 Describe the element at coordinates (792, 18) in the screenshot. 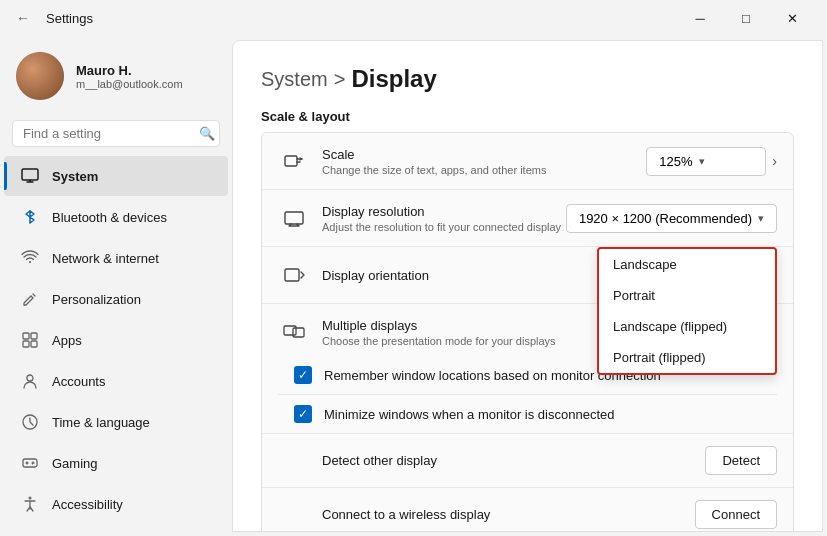

I see `close-button: ✕` at that location.